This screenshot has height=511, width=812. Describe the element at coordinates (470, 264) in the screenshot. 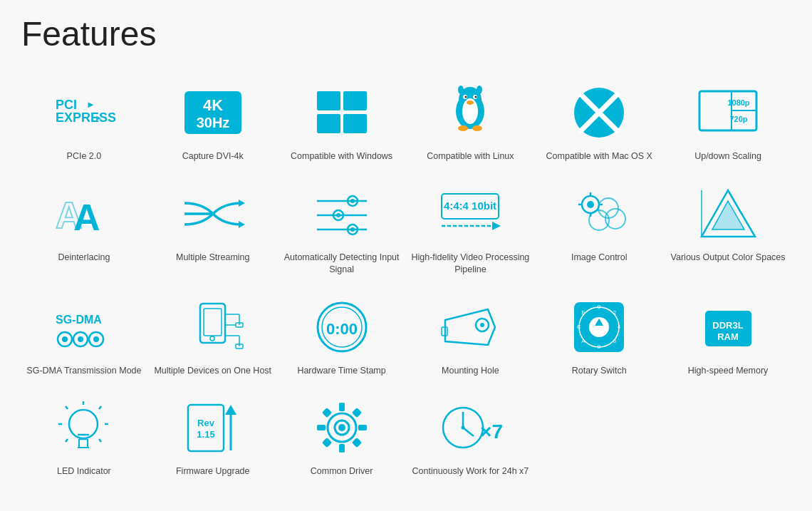

I see `hifi-label: High-fidelity Video Processing Pipeline` at that location.